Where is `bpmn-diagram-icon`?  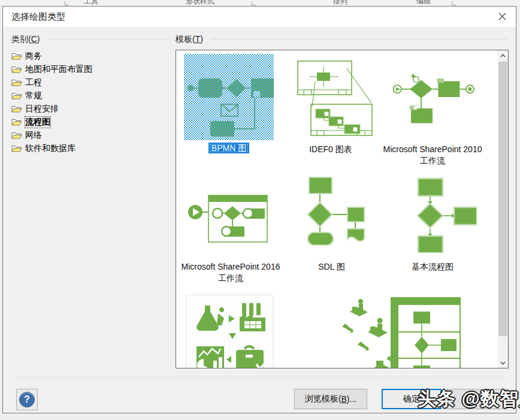 bpmn-diagram-icon is located at coordinates (229, 97).